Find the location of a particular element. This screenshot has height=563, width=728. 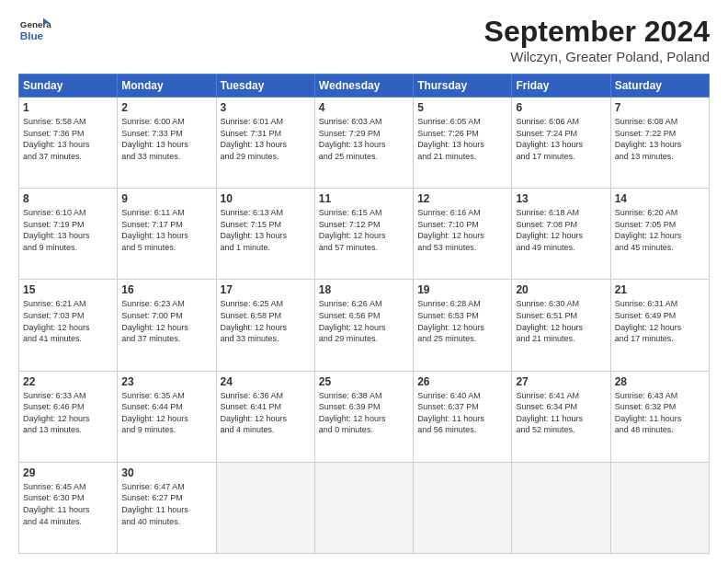

calendar-cell: 21Sunrise: 6:31 AMSunset: 6:49 PMDayligh… is located at coordinates (660, 326).